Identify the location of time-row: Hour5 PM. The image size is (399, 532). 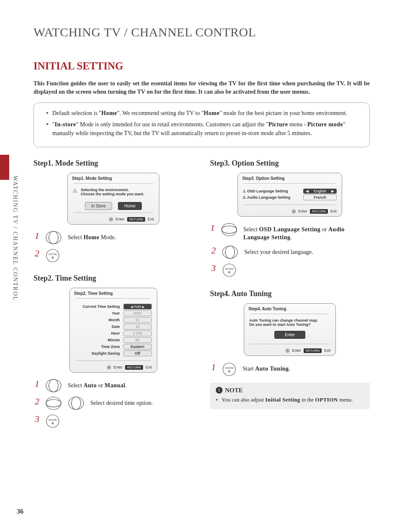
(113, 333).